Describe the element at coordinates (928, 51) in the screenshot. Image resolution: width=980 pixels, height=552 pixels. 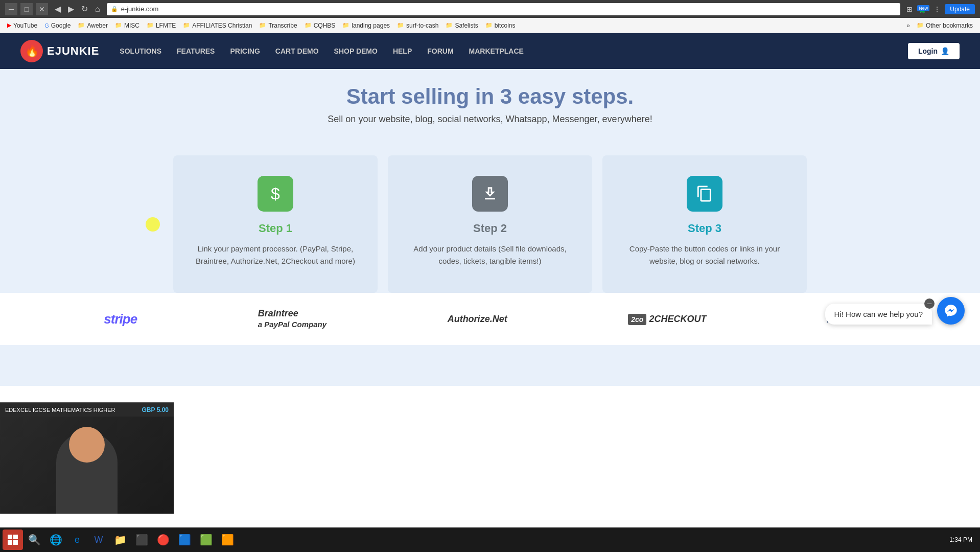
I see `login-label: Login` at that location.